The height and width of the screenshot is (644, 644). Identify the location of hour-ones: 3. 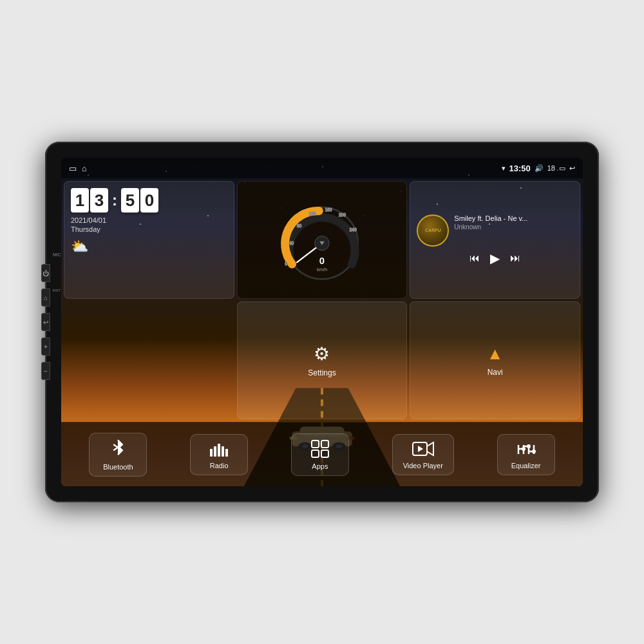
(99, 200).